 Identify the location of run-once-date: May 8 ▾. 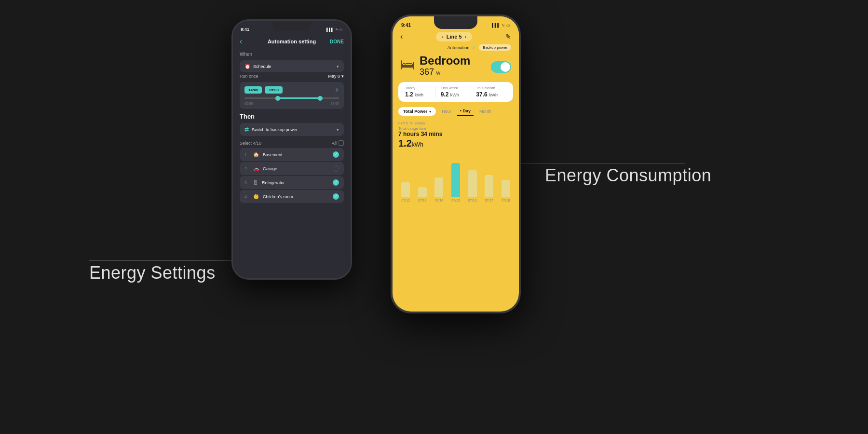
(336, 76).